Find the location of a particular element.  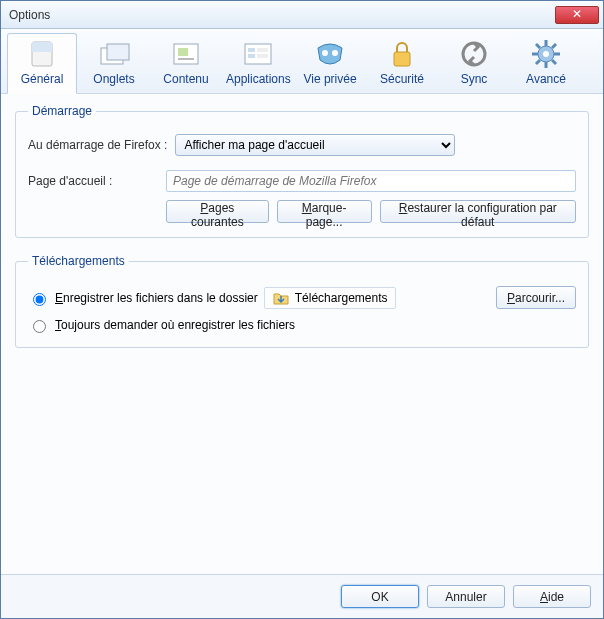

always-ask-radio is located at coordinates (40, 326).